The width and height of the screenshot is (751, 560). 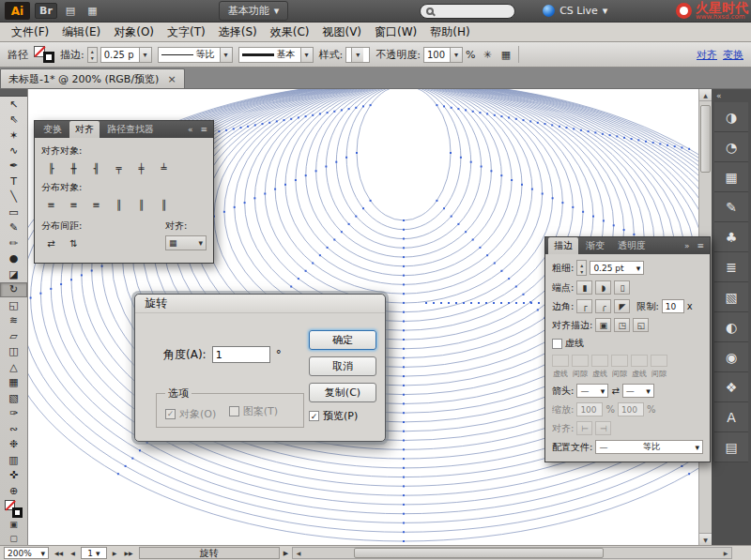 What do you see at coordinates (513, 553) in the screenshot?
I see `horizontal-scrollbar: ◀ ▶` at bounding box center [513, 553].